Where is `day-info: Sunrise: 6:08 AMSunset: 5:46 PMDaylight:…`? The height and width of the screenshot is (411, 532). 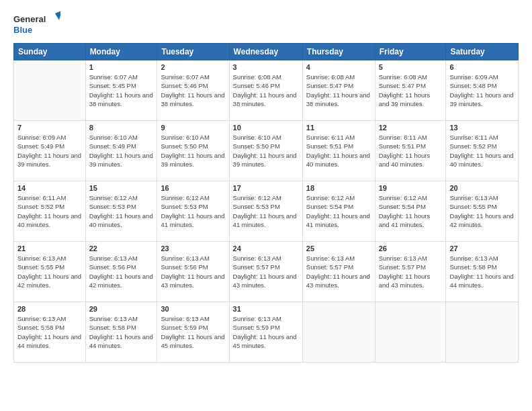
day-info: Sunrise: 6:08 AMSunset: 5:46 PMDaylight:… is located at coordinates (266, 90).